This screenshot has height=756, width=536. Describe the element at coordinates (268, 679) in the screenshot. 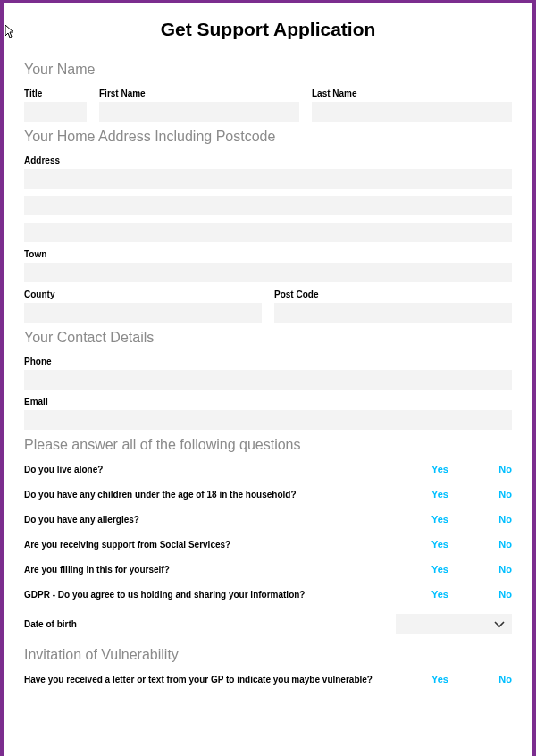

I see `question-gp-letter: Have you received a letter or text from …` at that location.